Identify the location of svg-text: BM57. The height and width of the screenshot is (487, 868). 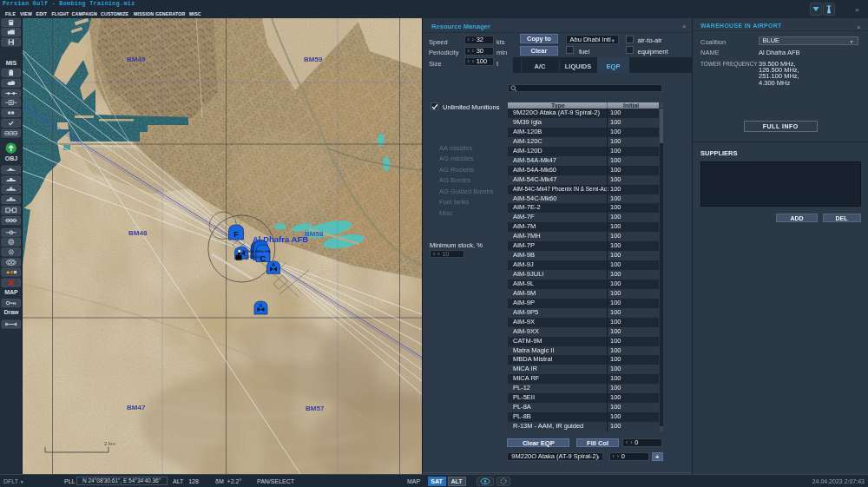
(315, 408).